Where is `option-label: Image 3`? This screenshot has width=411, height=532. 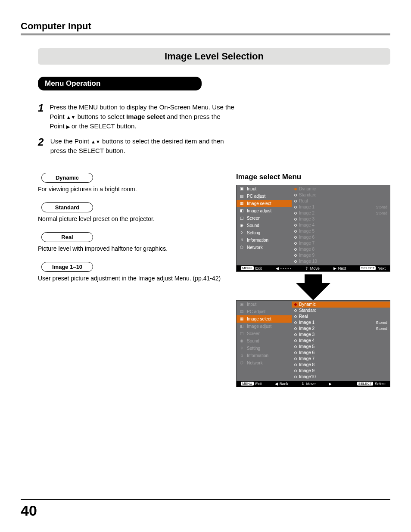 option-label: Image 3 is located at coordinates (307, 219).